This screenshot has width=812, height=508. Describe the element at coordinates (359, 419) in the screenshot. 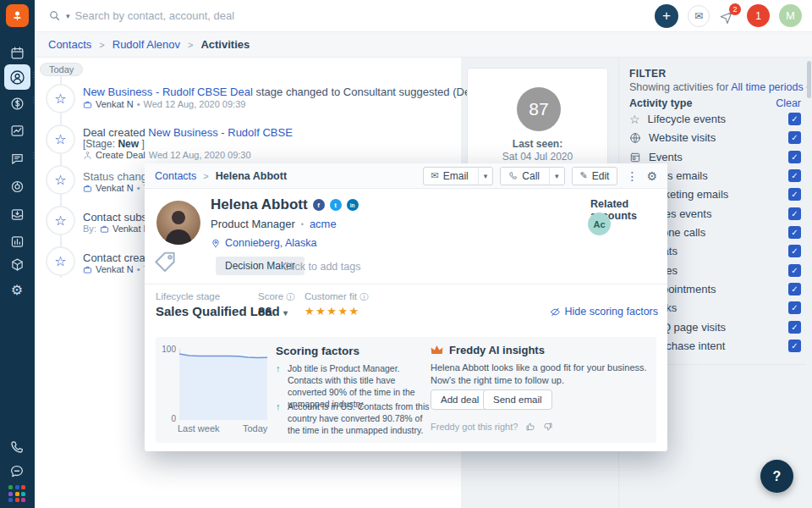

I see `scoring-factor-item: Account is in US. Contacts from this cou…` at that location.